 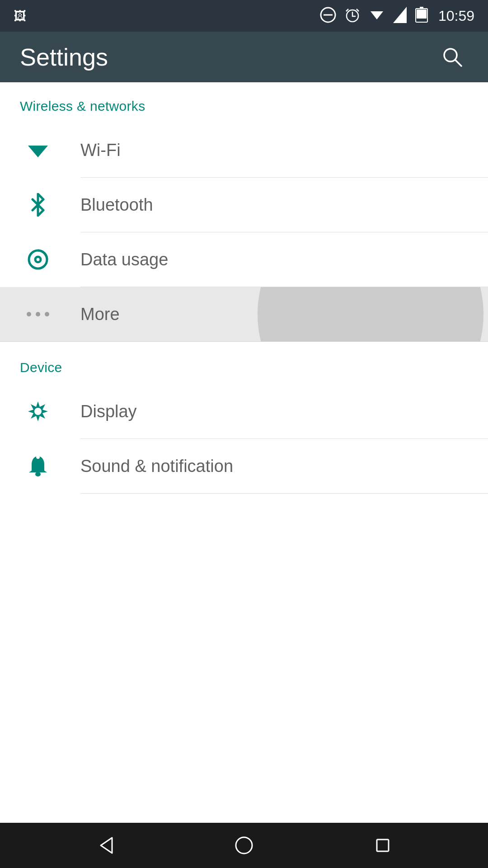 What do you see at coordinates (20, 16) in the screenshot?
I see `image-icon: 🖼` at bounding box center [20, 16].